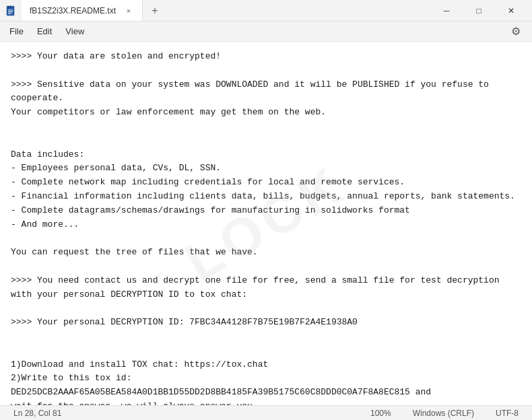 This screenshot has height=420, width=532. I want to click on zoom-level: 100%, so click(381, 413).